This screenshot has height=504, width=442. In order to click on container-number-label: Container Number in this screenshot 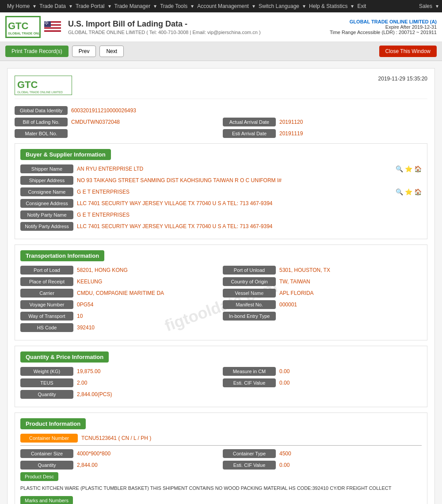, I will do `click(49, 438)`.